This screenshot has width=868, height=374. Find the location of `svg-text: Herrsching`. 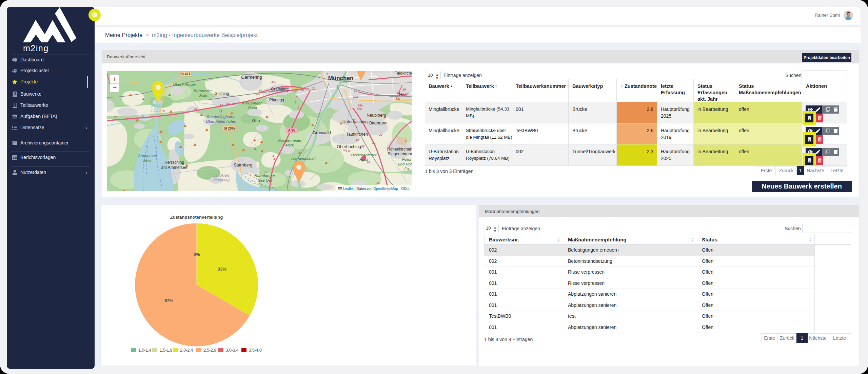

svg-text: Herrsching is located at coordinates (174, 162).